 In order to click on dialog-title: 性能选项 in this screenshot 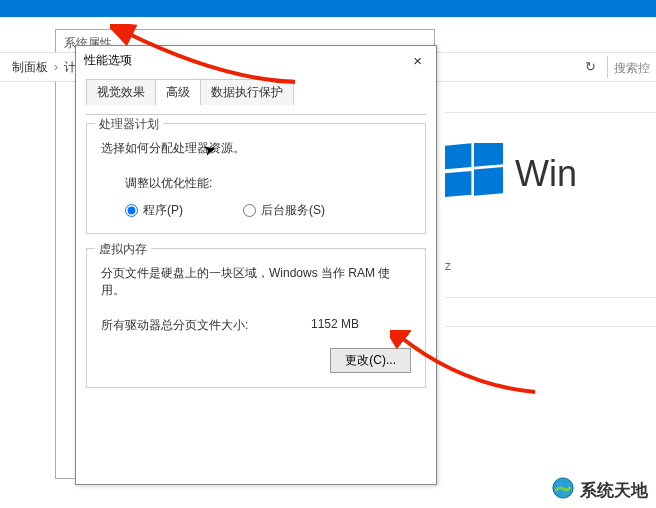, I will do `click(108, 60)`.